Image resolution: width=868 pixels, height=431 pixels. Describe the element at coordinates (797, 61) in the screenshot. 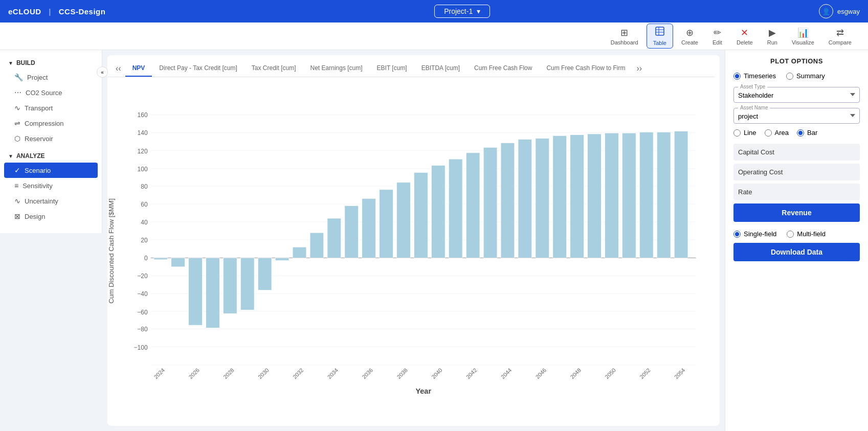

I see `panel-title: PLOT OPTIONS` at that location.